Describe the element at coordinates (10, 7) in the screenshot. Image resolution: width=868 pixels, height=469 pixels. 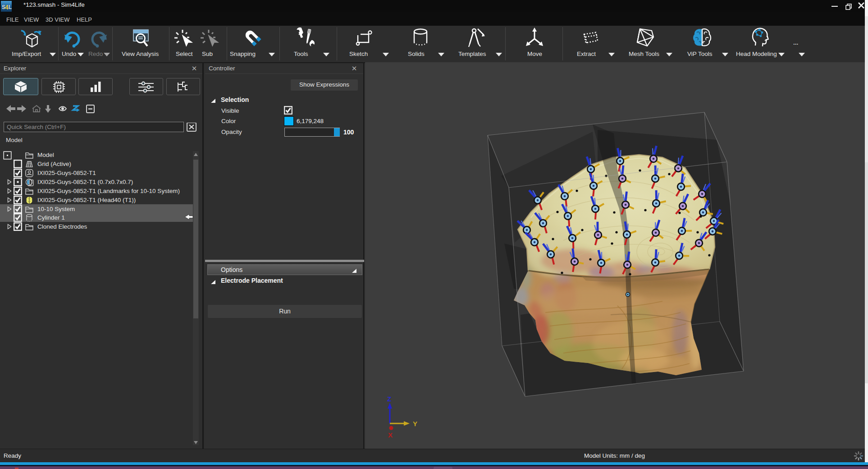
I see `svg-text: L` at that location.